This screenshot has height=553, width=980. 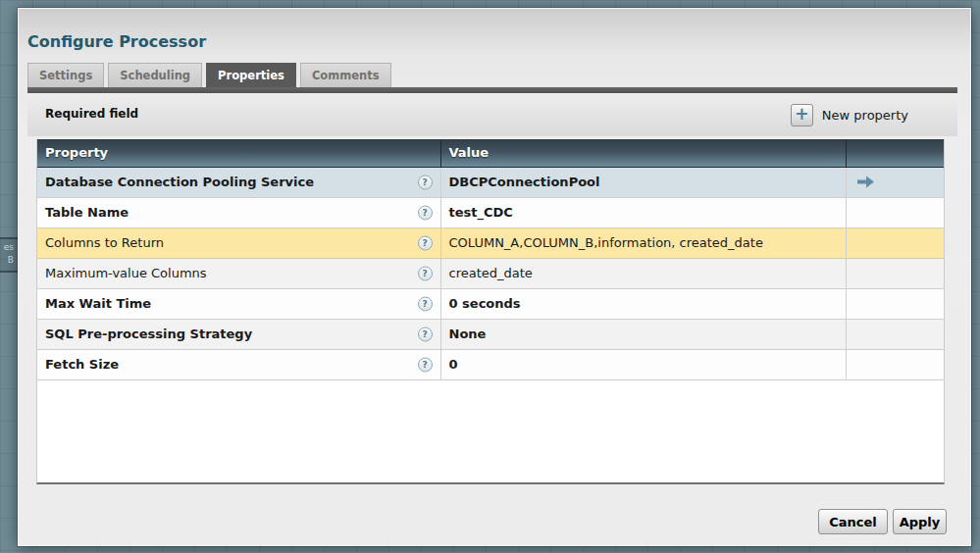 What do you see at coordinates (251, 75) in the screenshot?
I see `tab-properties: Properties` at bounding box center [251, 75].